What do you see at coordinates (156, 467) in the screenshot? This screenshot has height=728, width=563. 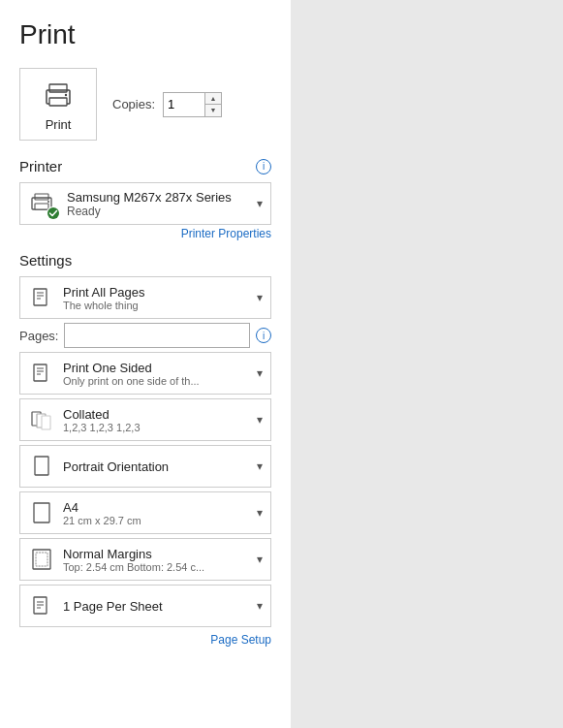 I see `orientation-main: Portrait Orientation` at bounding box center [156, 467].